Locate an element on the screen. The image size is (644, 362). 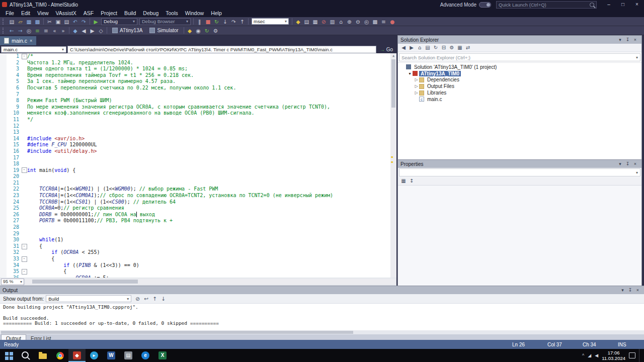
taskbar-clock: 17:06 11.03.2024 is located at coordinates (614, 355).